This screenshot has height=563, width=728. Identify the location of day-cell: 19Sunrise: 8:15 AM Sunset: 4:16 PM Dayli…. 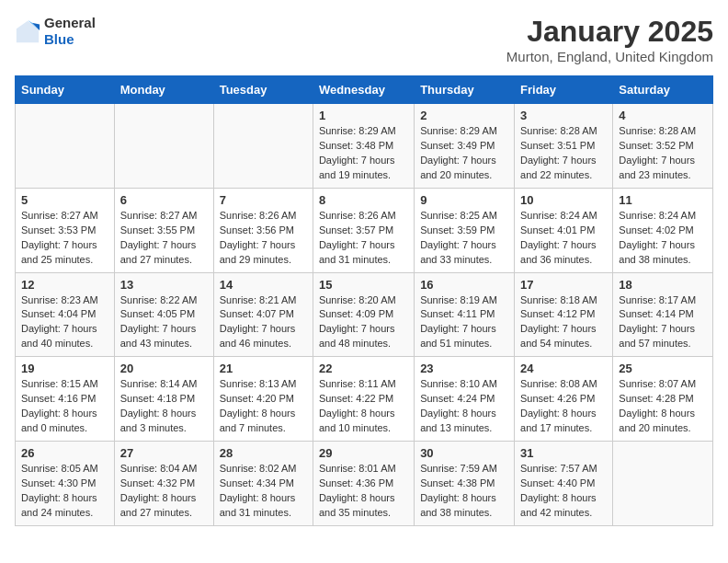
(65, 399).